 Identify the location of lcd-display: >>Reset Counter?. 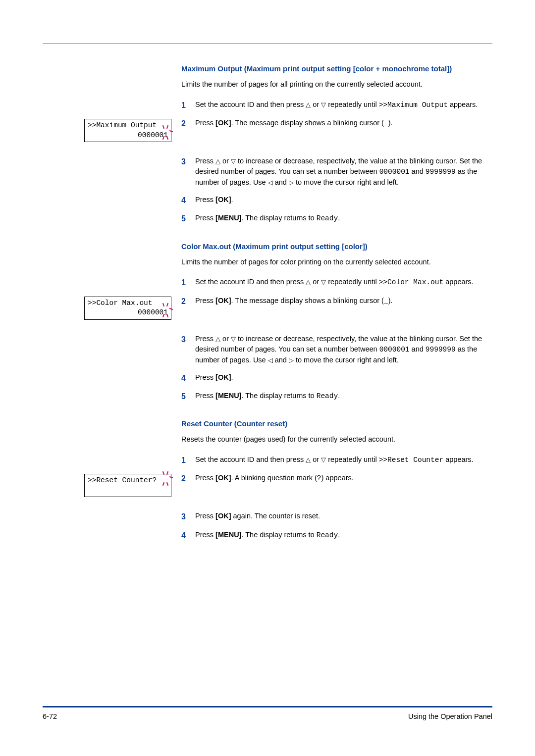
(128, 485).